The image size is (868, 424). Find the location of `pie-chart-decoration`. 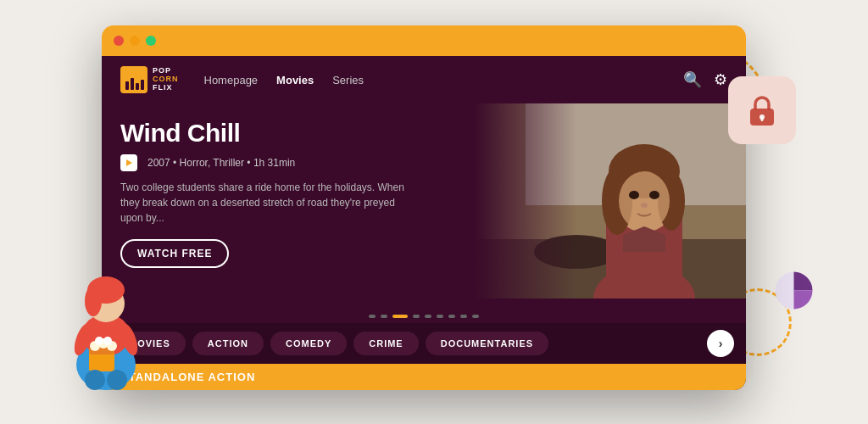

pie-chart-decoration is located at coordinates (793, 290).